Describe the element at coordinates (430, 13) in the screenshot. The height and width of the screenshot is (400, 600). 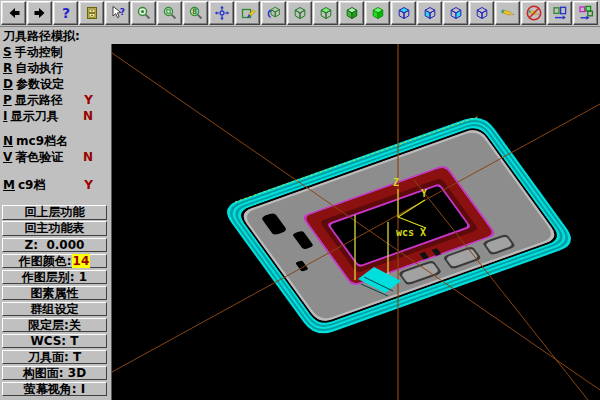
I see `blue-cube-front-shaded-icon` at that location.